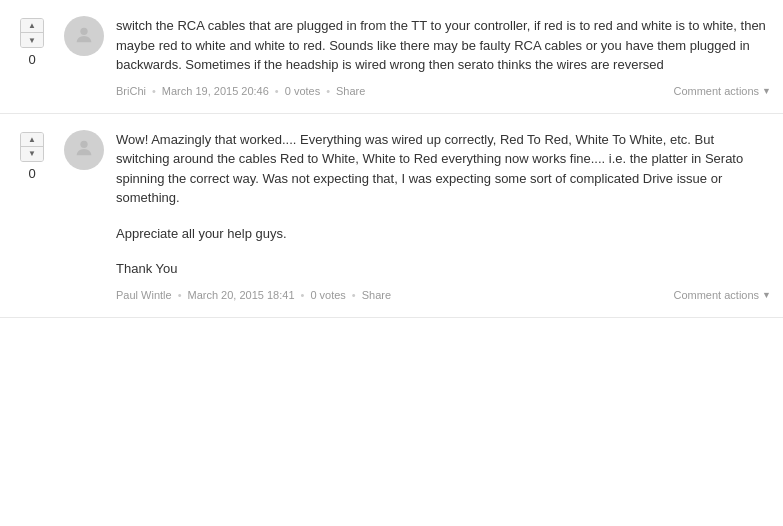 This screenshot has width=783, height=526. I want to click on comment-paragraph-2: Appreciate all your help guys., so click(444, 234).